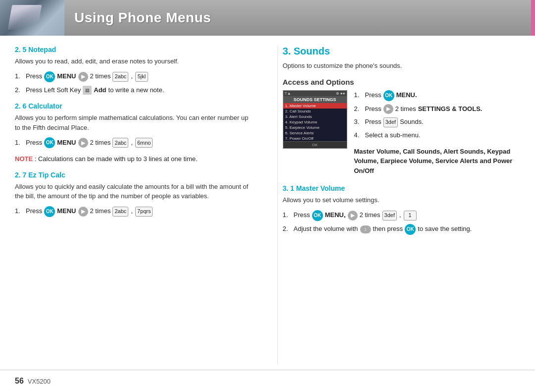 This screenshot has width=535, height=392. What do you see at coordinates (353, 216) in the screenshot?
I see `nav-button-31-1: ▶` at bounding box center [353, 216].